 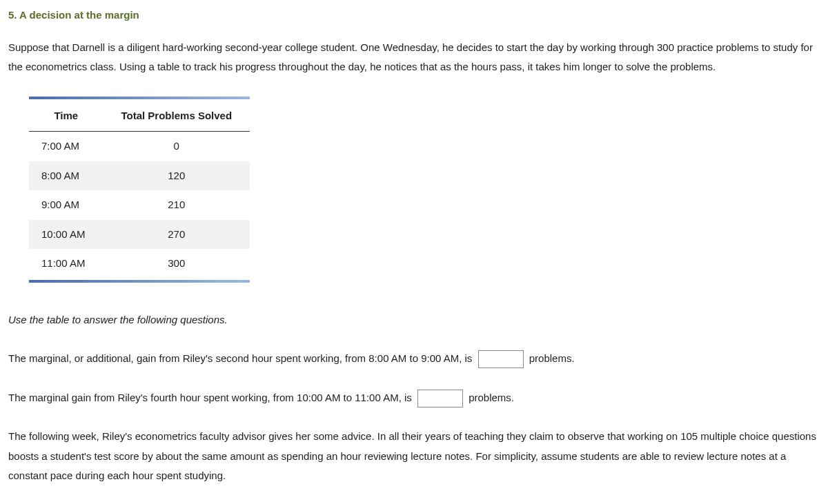 I want to click on cell-time: 10:00 AM, so click(x=66, y=234).